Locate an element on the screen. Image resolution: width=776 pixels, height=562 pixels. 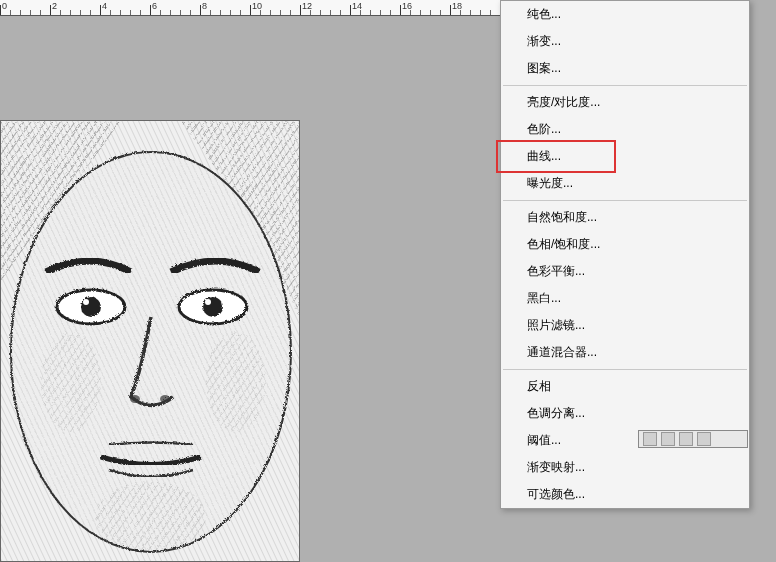
menu-channel-mixer: 通道混合器... is located at coordinates (625, 352).